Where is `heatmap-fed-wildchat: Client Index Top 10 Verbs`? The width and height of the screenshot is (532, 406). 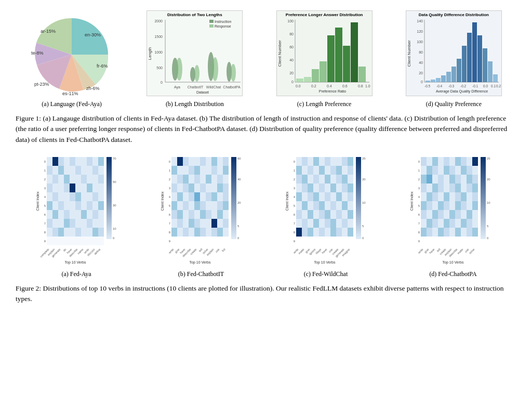
heatmap-fed-wildchat: Client Index Top 10 Verbs is located at coordinates (326, 216).